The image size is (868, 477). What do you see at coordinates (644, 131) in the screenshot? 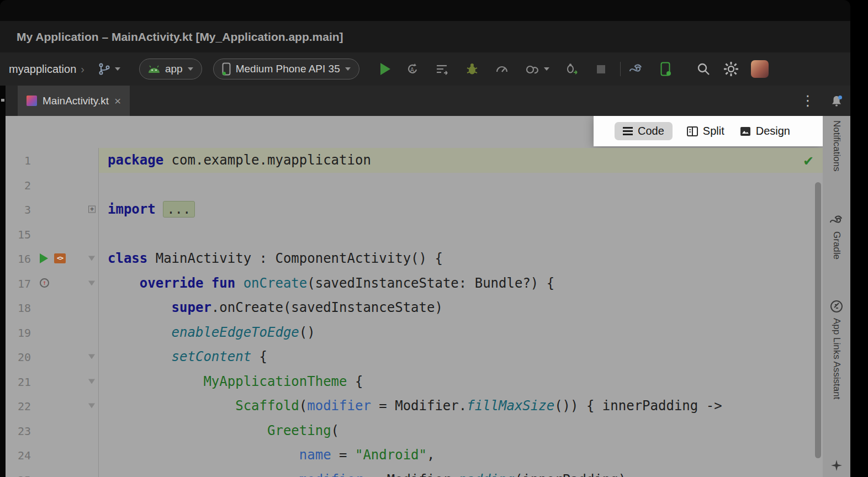
I see `view-mode-code-button: Code` at bounding box center [644, 131].